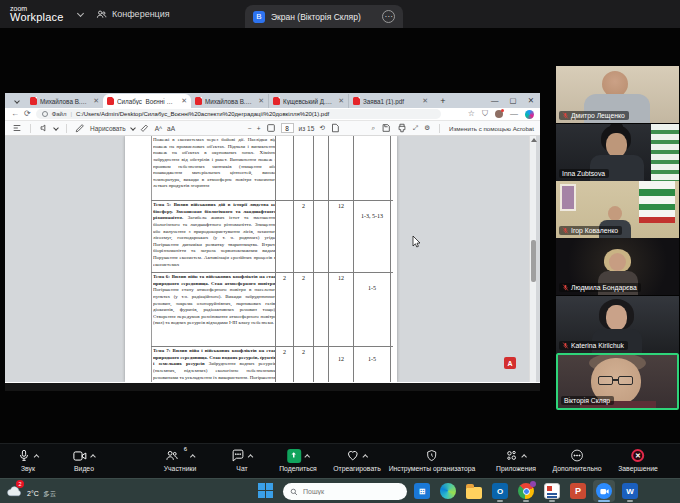 This screenshot has width=680, height=503. I want to click on store-app-icon: ⊞, so click(422, 491).